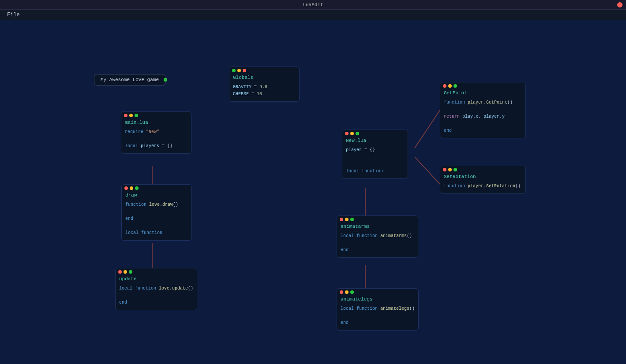  What do you see at coordinates (378, 219) in the screenshot?
I see `node-animatarms-header` at bounding box center [378, 219].